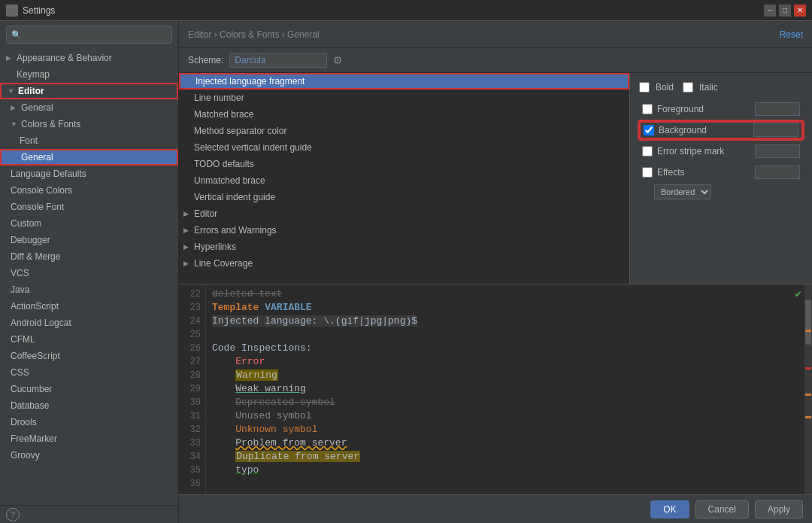 This screenshot has width=812, height=523. I want to click on sidebar-item-editor: ▼ Editor, so click(89, 91).